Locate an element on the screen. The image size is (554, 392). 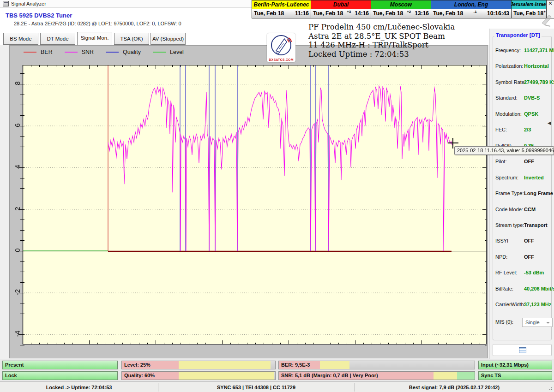
y-tick-label: 2 is located at coordinates (18, 208).